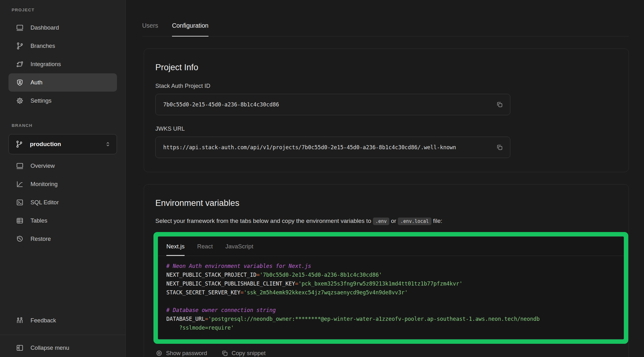 The image size is (644, 357). I want to click on code-string: 'postgresql://neondb_owner:********@ep-w…, so click(353, 323).